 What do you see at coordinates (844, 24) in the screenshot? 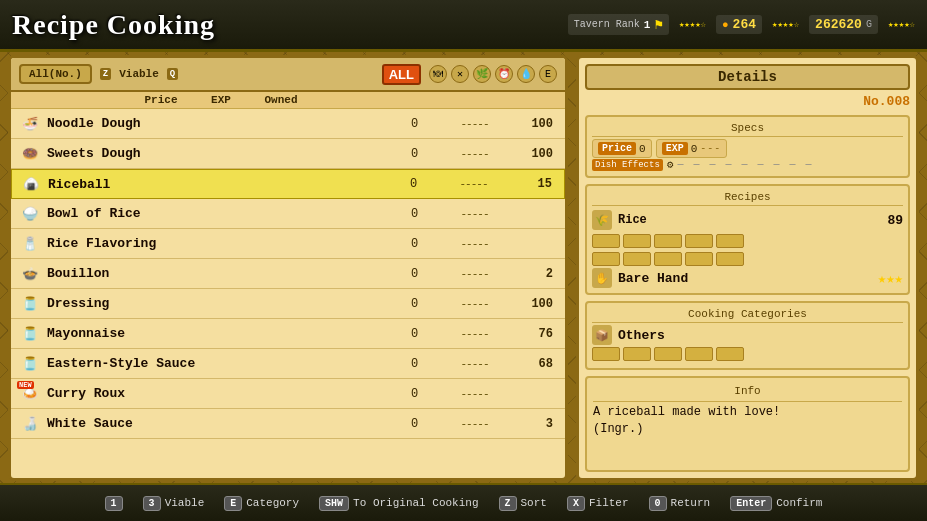
I see `currency2-badge: 262620 G` at bounding box center [844, 24].